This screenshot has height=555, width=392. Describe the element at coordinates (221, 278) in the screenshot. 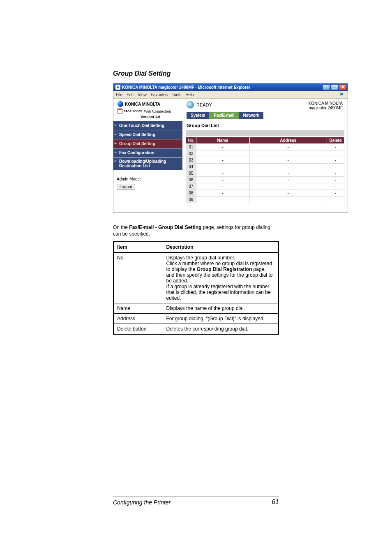

I see `spec-row-no-desc: Displays the group dial number. Click a …` at that location.